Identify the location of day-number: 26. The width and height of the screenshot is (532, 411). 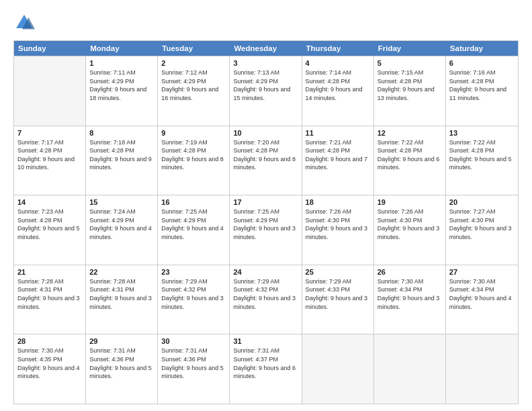
(410, 272).